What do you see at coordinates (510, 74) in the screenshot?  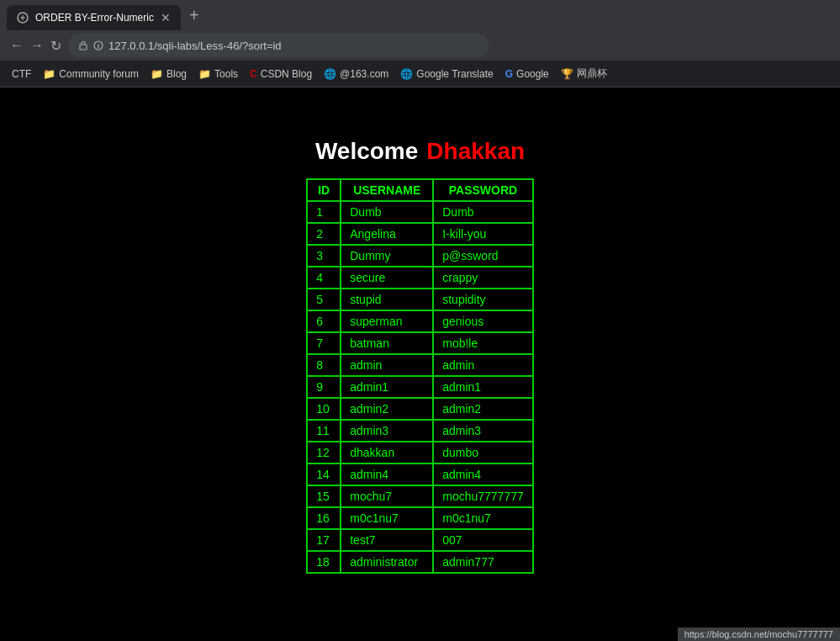 I see `google-icon: G` at bounding box center [510, 74].